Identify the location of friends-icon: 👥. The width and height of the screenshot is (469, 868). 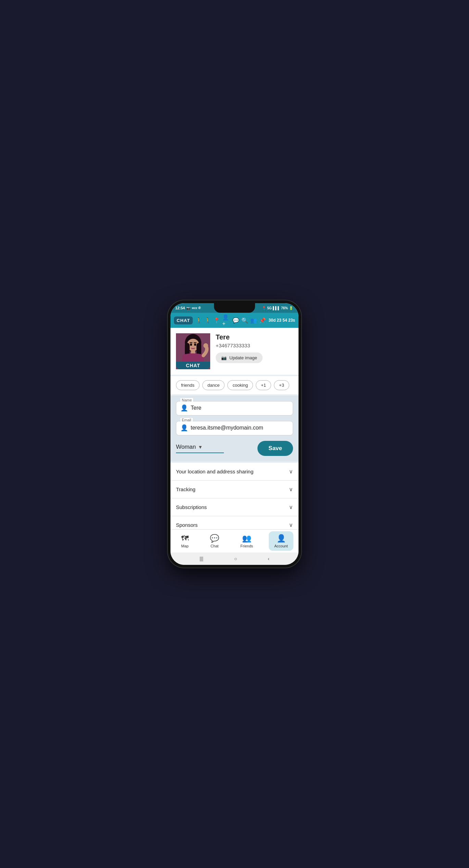
(246, 538).